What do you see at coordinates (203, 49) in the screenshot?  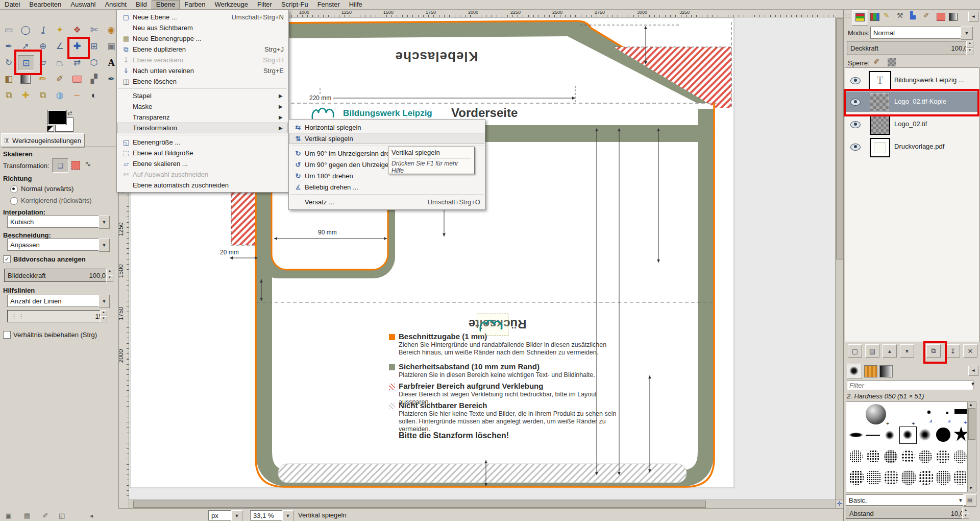 I see `menuitem-ebene-duplizieren: ⧉Ebene duplizierenStrg+J` at bounding box center [203, 49].